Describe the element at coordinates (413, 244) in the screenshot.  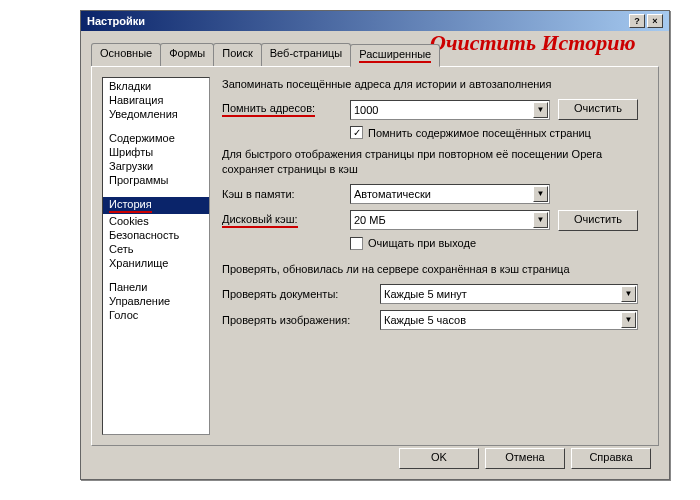
I see `clear-on-exit-checkbox: Очищать при выходе` at that location.